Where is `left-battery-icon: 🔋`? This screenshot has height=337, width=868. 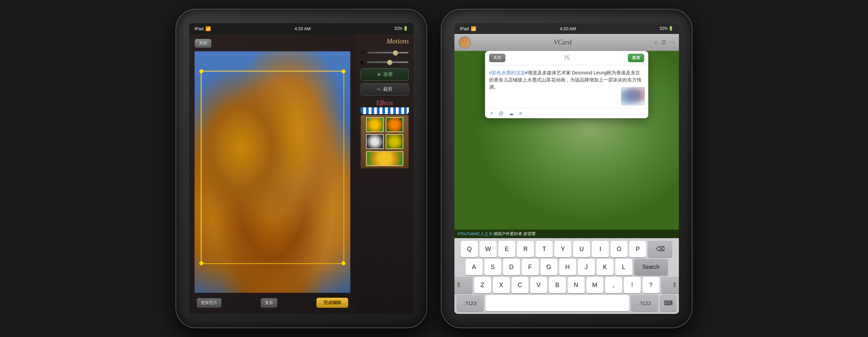
left-battery-icon: 🔋 is located at coordinates (405, 29).